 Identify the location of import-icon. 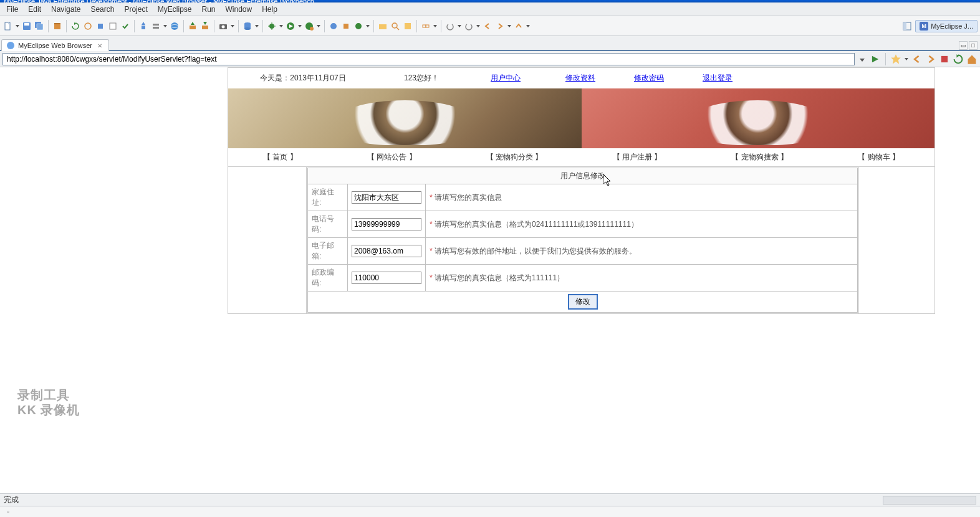
(193, 26).